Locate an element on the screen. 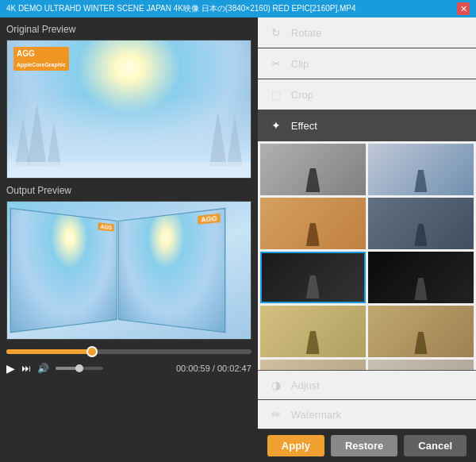  volume-slider is located at coordinates (79, 368).